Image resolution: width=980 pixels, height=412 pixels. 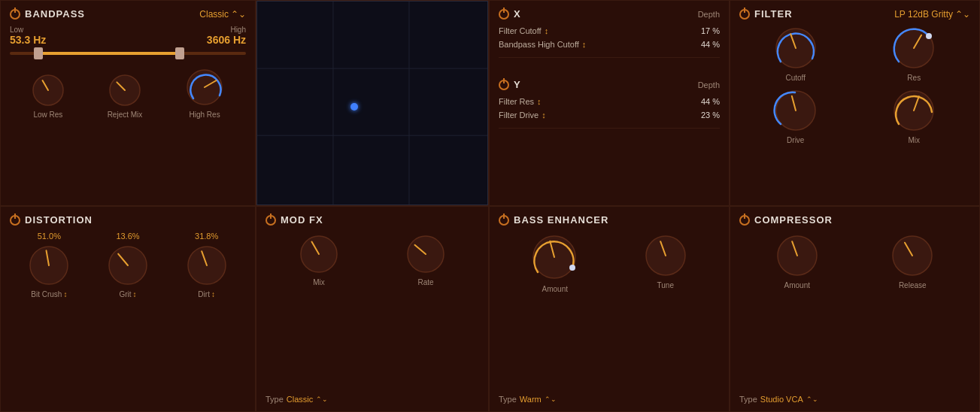 What do you see at coordinates (205, 93) in the screenshot?
I see `bandpass-highres-knob: High Res` at bounding box center [205, 93].